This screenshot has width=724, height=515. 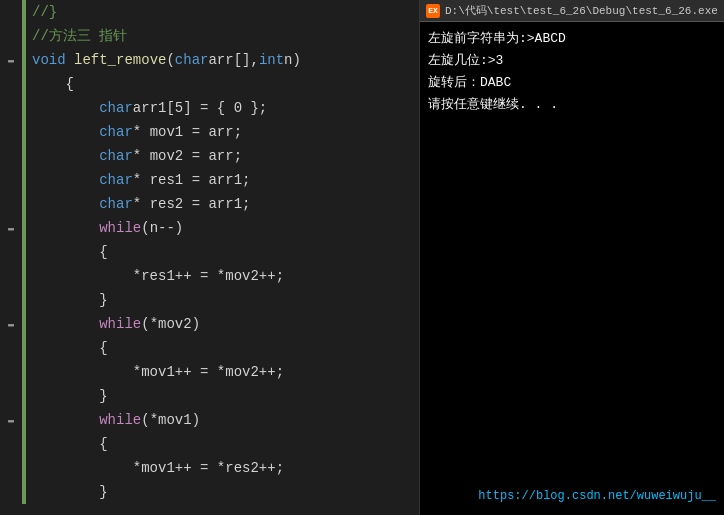 What do you see at coordinates (210, 132) in the screenshot?
I see `code-line-6: char* mov1 = arr;` at bounding box center [210, 132].